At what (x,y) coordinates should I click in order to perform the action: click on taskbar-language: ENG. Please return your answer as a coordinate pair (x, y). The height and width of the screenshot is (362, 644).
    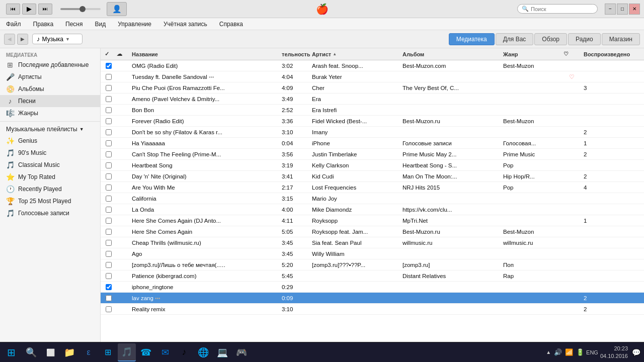
    Looking at the image, I should click on (592, 352).